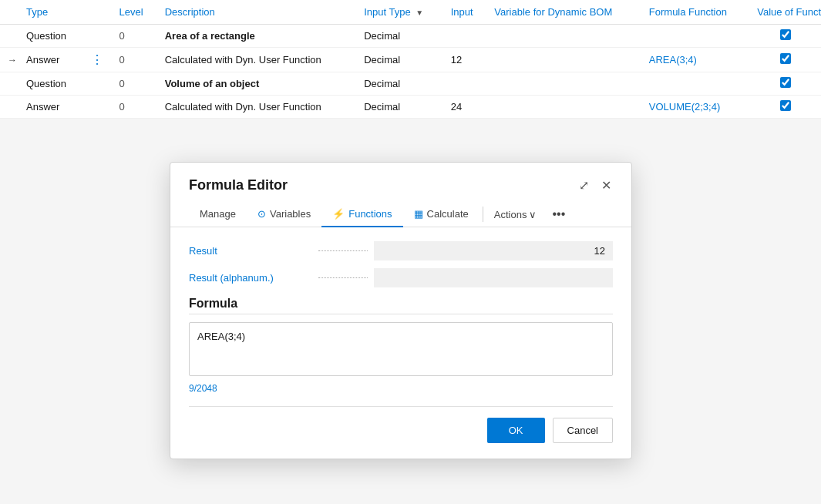 The width and height of the screenshot is (821, 504). What do you see at coordinates (401, 304) in the screenshot?
I see `formula-label: Formula` at bounding box center [401, 304].